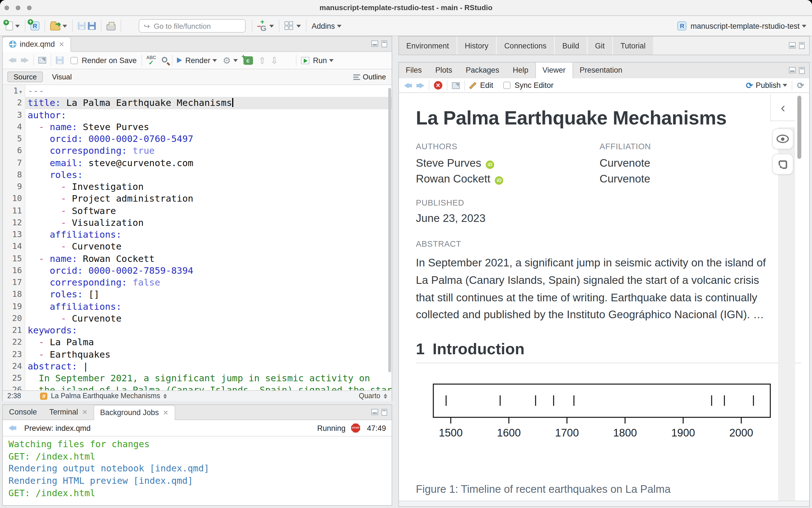 The width and height of the screenshot is (812, 508). I want to click on author-row: Steve PurvesiDCurvenote, so click(605, 163).